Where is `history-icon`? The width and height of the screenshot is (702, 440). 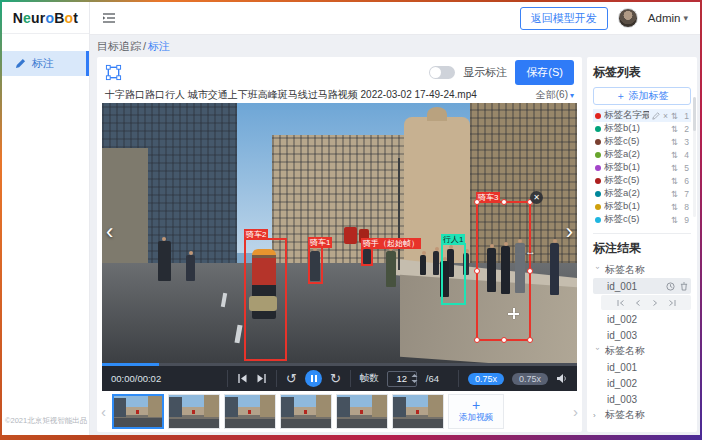
history-icon is located at coordinates (670, 286).